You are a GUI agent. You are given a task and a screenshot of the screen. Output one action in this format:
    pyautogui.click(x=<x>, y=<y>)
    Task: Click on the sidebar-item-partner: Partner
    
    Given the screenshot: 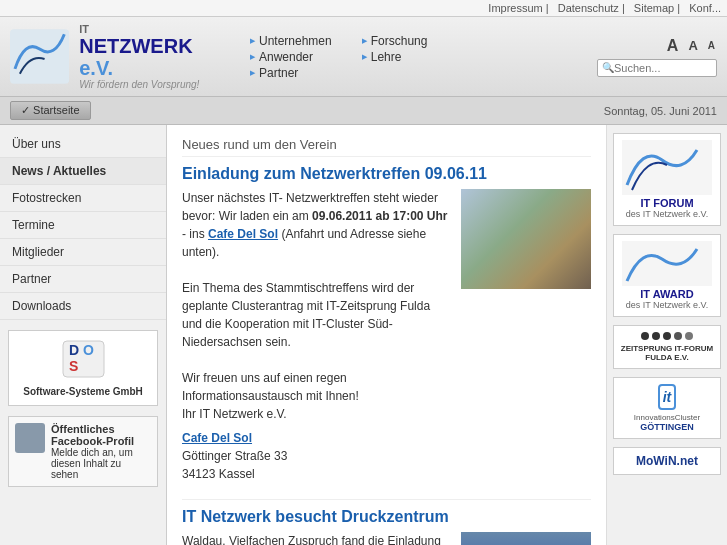 What is the action you would take?
    pyautogui.click(x=83, y=280)
    